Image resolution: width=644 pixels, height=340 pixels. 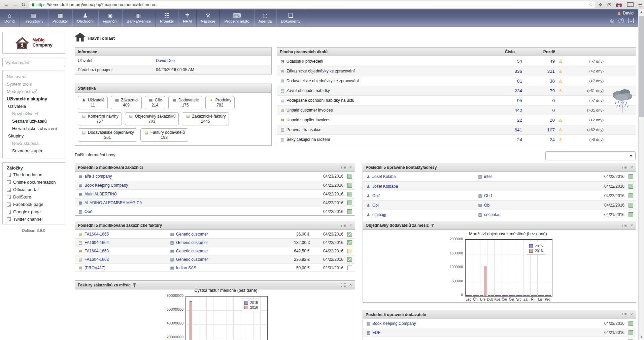 What do you see at coordinates (95, 268) in the screenshot?
I see `invoice-link: (PROV417)` at bounding box center [95, 268].